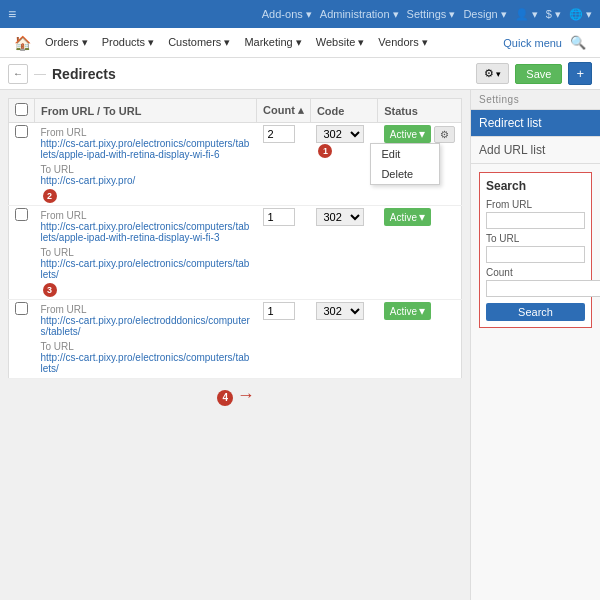 The image size is (600, 600). What do you see at coordinates (22, 164) in the screenshot?
I see `row1-checkbox-cell` at bounding box center [22, 164].